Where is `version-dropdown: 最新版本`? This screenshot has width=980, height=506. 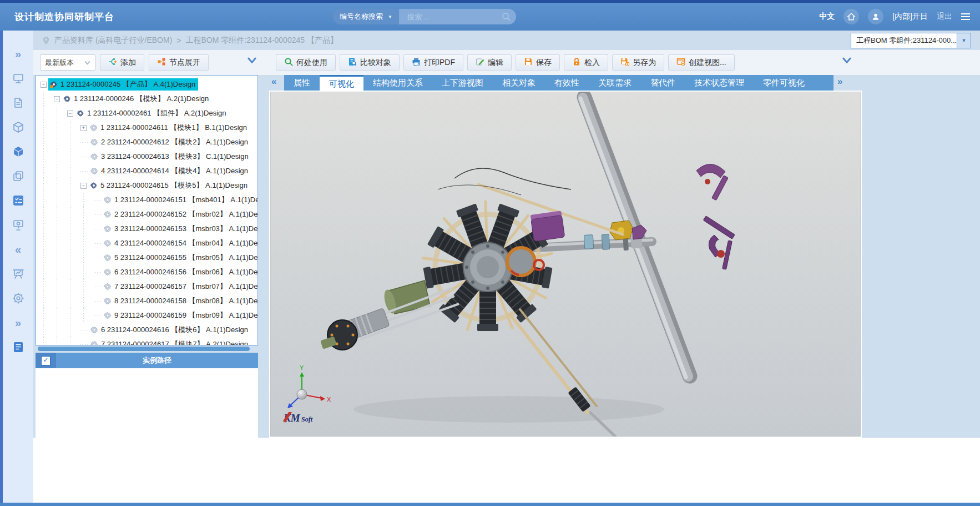 version-dropdown: 最新版本 is located at coordinates (68, 62).